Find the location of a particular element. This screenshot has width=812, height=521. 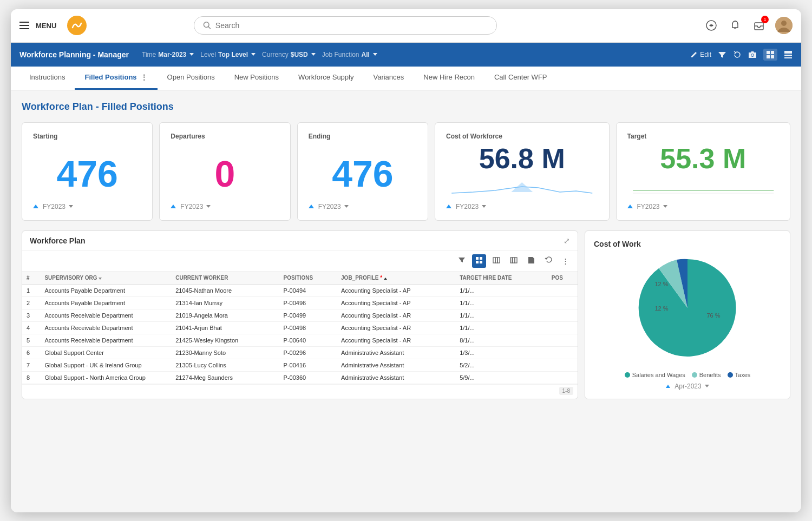

cell-num: 3 is located at coordinates (31, 315).